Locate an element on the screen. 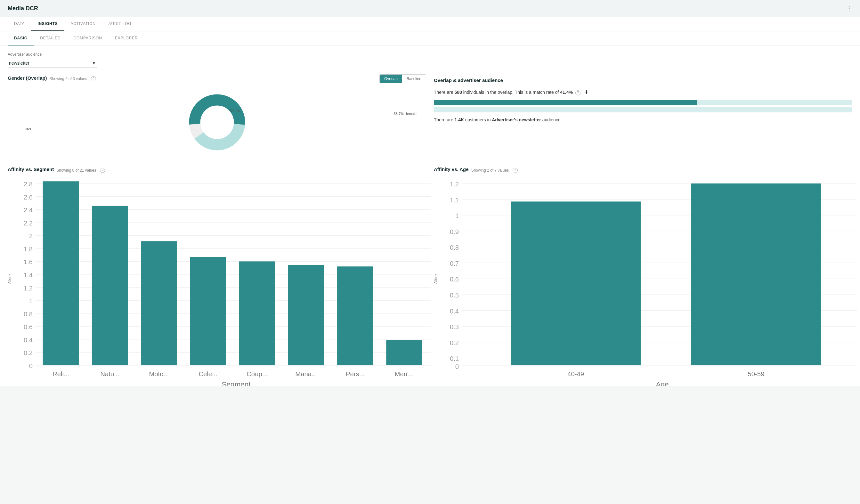 The height and width of the screenshot is (504, 860). affinity-segment-subtitle: Showing 8 of 21 values is located at coordinates (76, 171).